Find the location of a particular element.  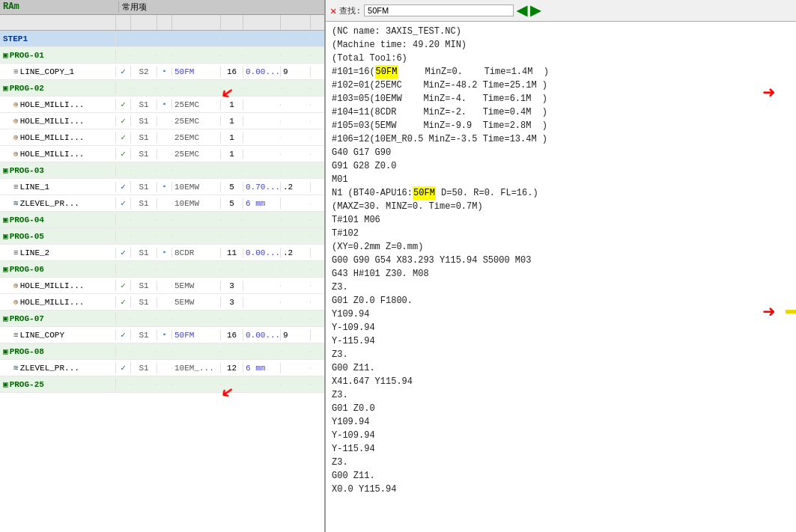

cell-val1-prog25 is located at coordinates (262, 385).